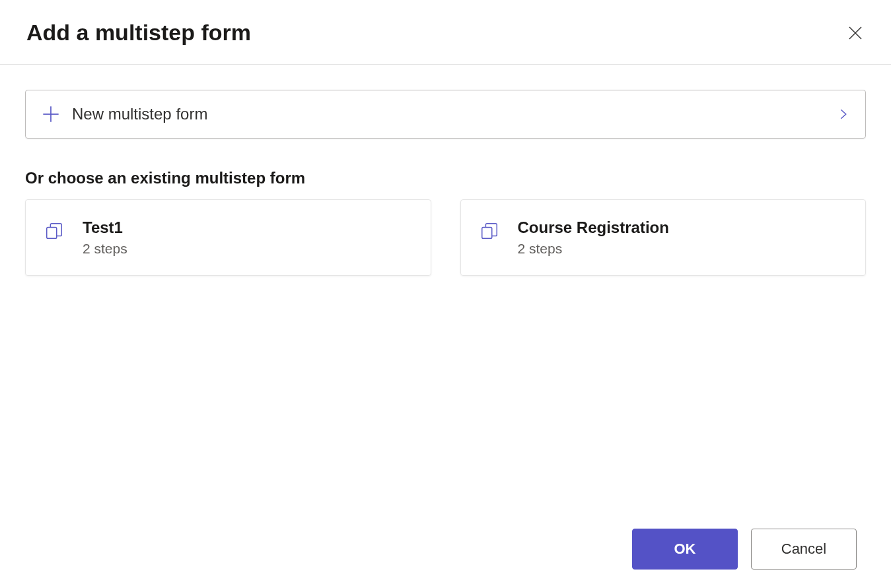  Describe the element at coordinates (139, 33) in the screenshot. I see `dialog-title: Add a multistep form` at that location.